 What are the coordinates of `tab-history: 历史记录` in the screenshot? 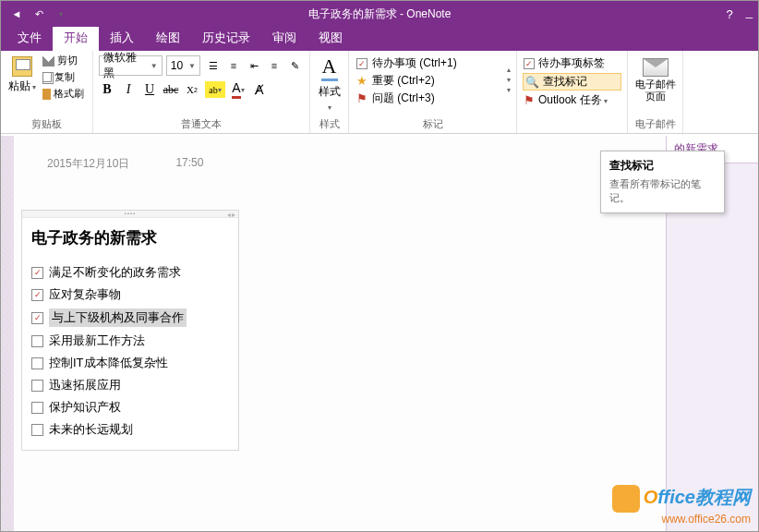 It's located at (226, 38).